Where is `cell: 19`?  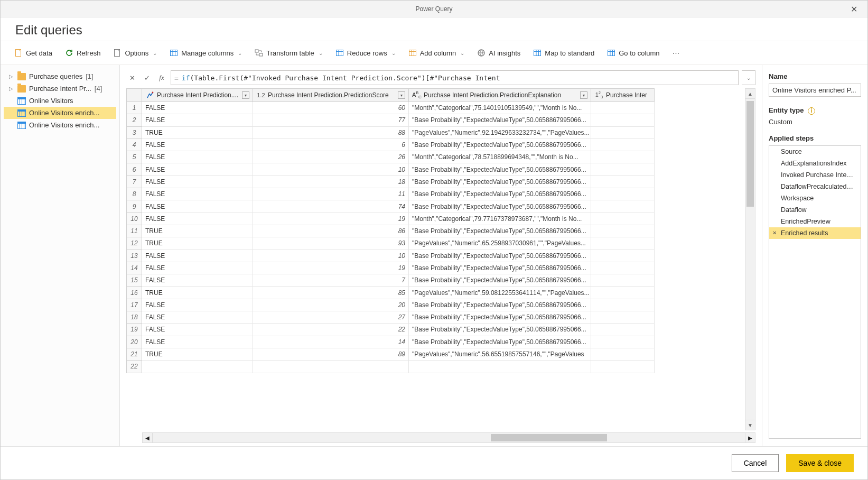
cell: 19 is located at coordinates (331, 269).